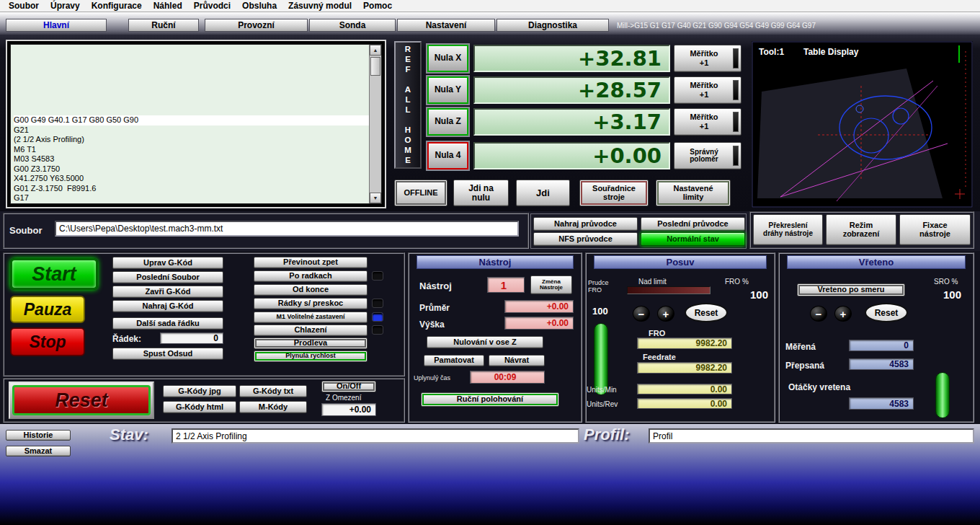  I want to click on fro-dro: 9982.20, so click(685, 343).